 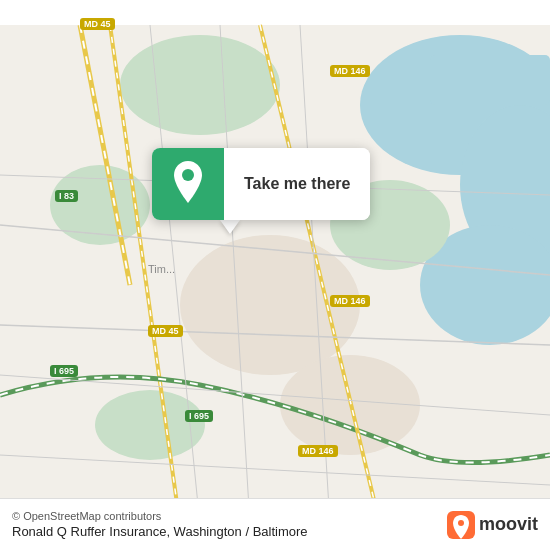 I want to click on bottom-left-section: © OpenStreetMap contributors Ronald Q Ru…, so click(x=160, y=524).